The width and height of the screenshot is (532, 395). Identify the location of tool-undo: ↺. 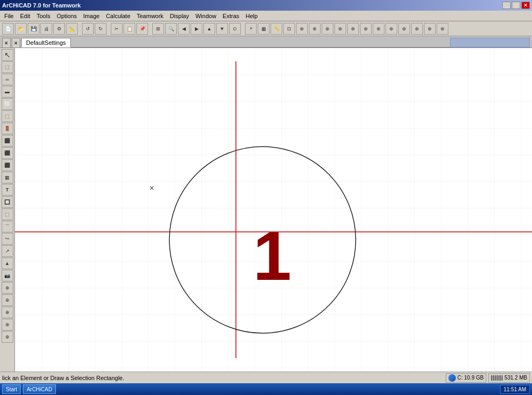
(88, 29).